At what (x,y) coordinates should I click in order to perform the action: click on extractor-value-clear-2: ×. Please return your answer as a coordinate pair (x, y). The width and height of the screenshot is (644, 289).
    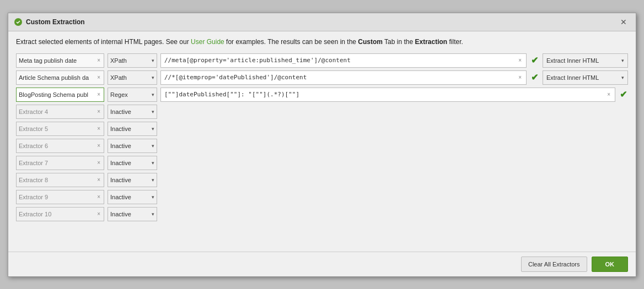
    Looking at the image, I should click on (520, 77).